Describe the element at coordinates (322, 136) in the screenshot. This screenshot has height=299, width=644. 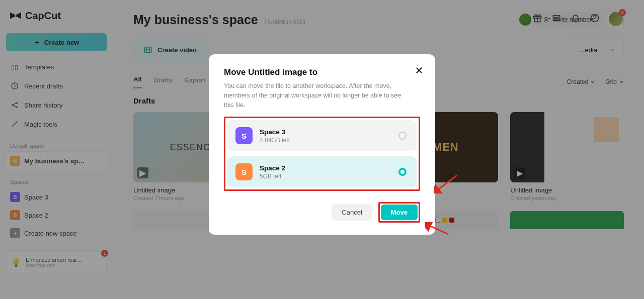
I see `space-option-space3: S Space 3 4.84GB left` at that location.